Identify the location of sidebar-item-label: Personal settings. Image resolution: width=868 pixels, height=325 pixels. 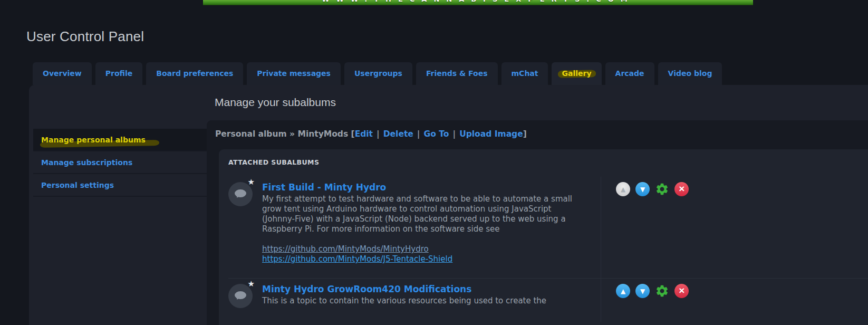
(78, 185).